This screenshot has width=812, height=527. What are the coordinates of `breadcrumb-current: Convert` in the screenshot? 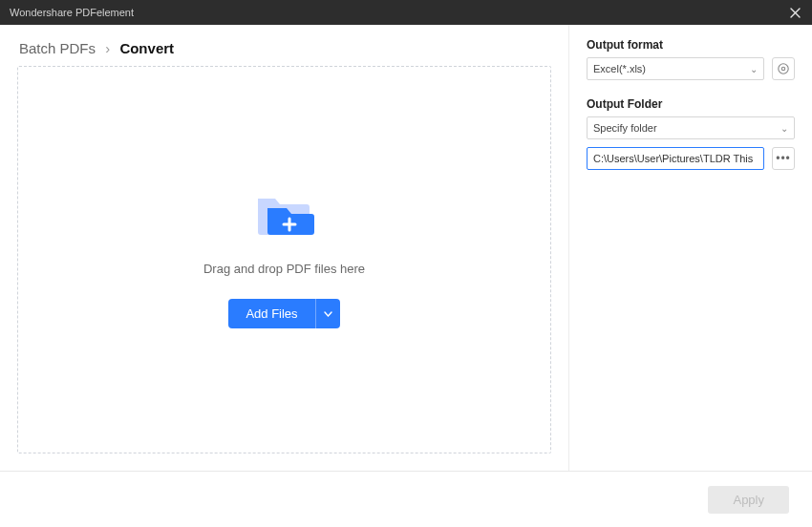 It's located at (147, 48).